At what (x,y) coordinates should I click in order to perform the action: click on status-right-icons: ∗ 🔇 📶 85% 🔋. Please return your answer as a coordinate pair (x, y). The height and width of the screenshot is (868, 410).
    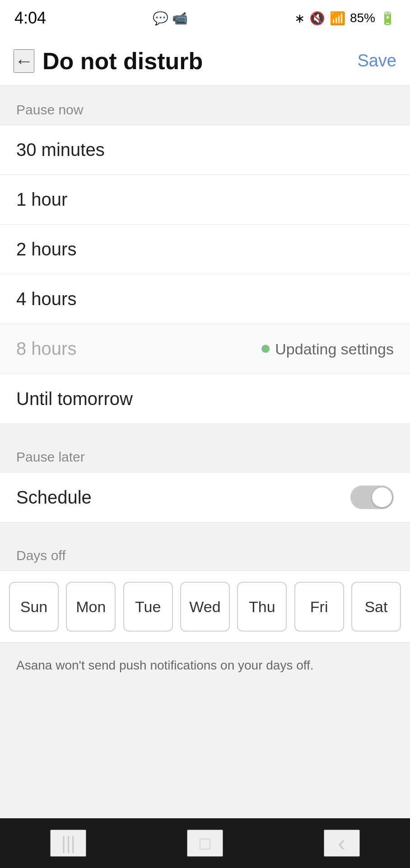
    Looking at the image, I should click on (345, 18).